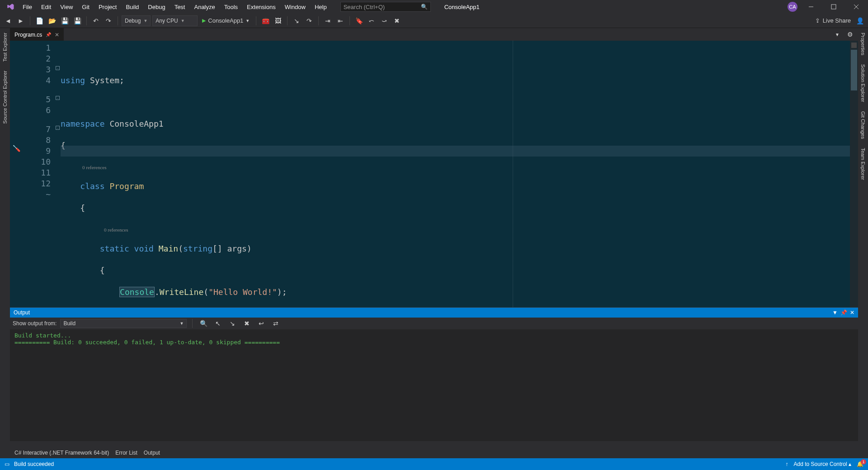  What do you see at coordinates (261, 7) in the screenshot?
I see `menu-extensions: Extensions` at bounding box center [261, 7].